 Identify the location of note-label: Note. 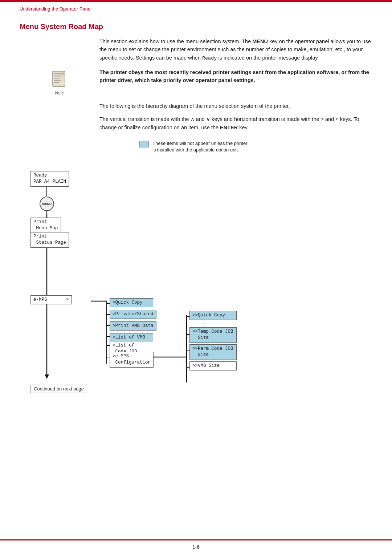
(60, 93).